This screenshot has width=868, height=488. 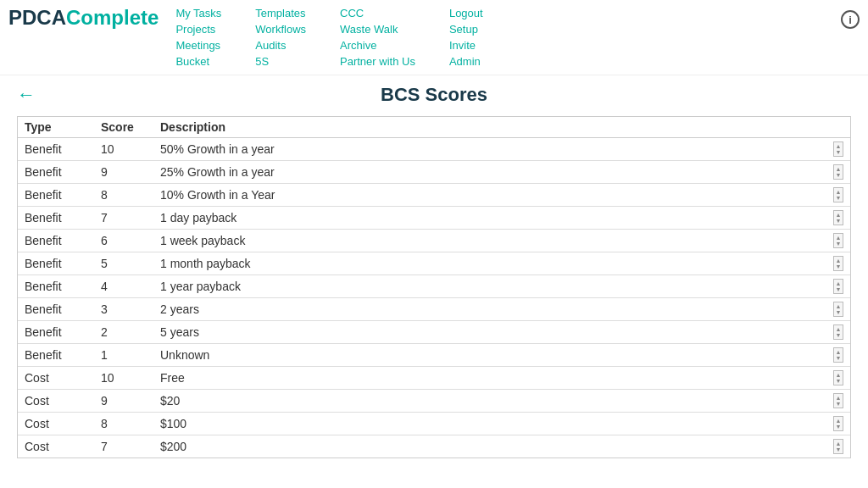 I want to click on table-row: Cost10Free, so click(x=434, y=378).